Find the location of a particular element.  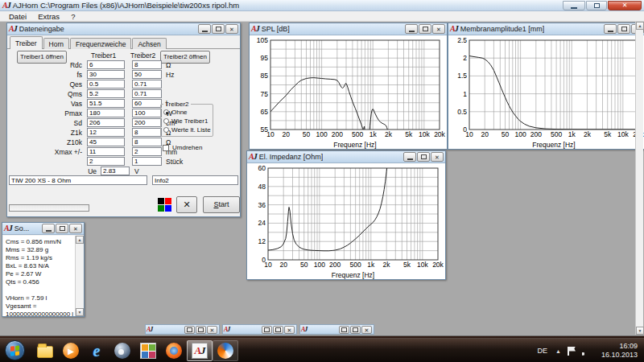

dateneingabe-titlebar: AJ Dateneingabe ✕ is located at coordinates (124, 29).